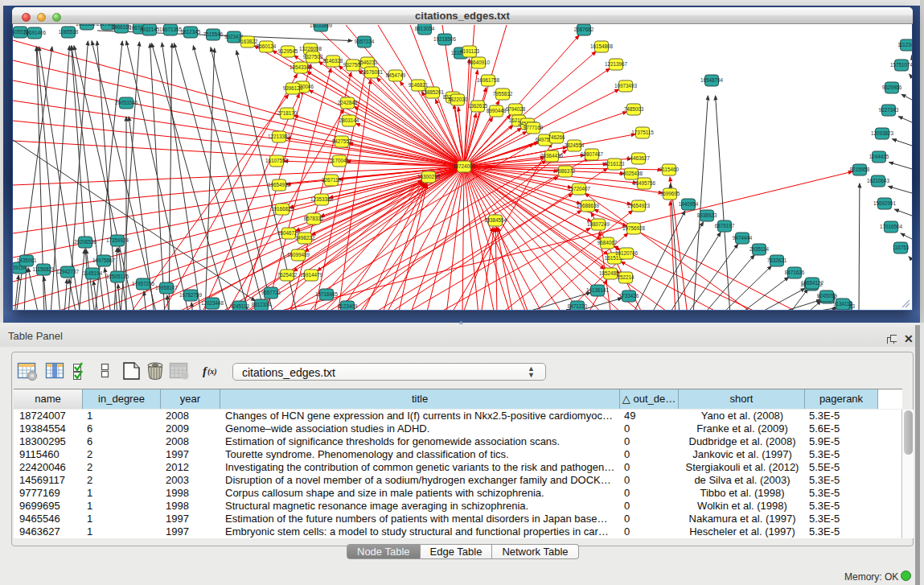  Describe the element at coordinates (433, 92) in the screenshot. I see `svg-text: 15885201` at that location.